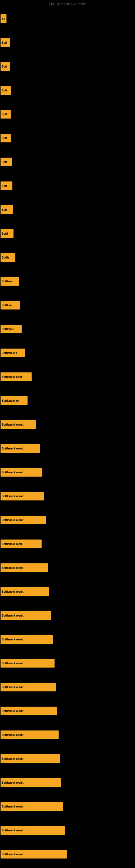 This screenshot has width=135, height=868. I want to click on bar: Bo, so click(3, 19).